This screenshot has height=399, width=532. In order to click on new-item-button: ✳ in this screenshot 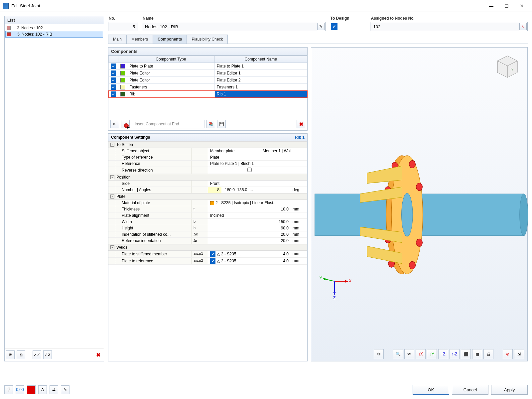, I will do `click(10, 355)`.